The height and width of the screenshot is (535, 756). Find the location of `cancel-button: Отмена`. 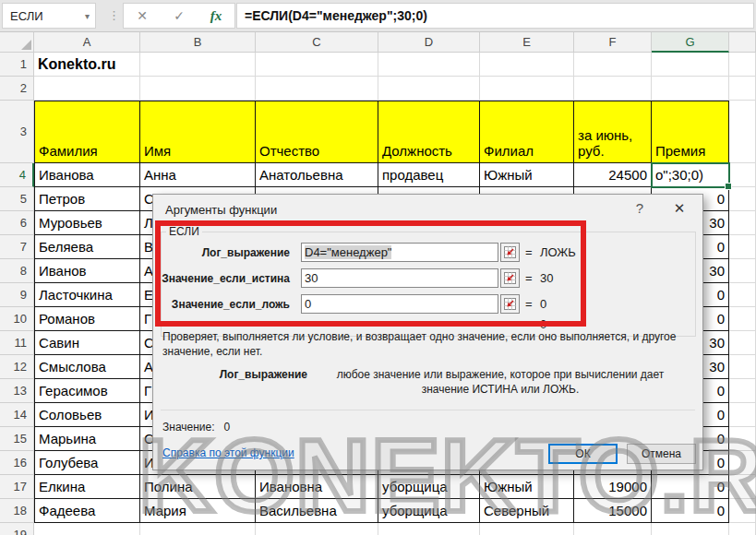

cancel-button: Отмена is located at coordinates (661, 454).